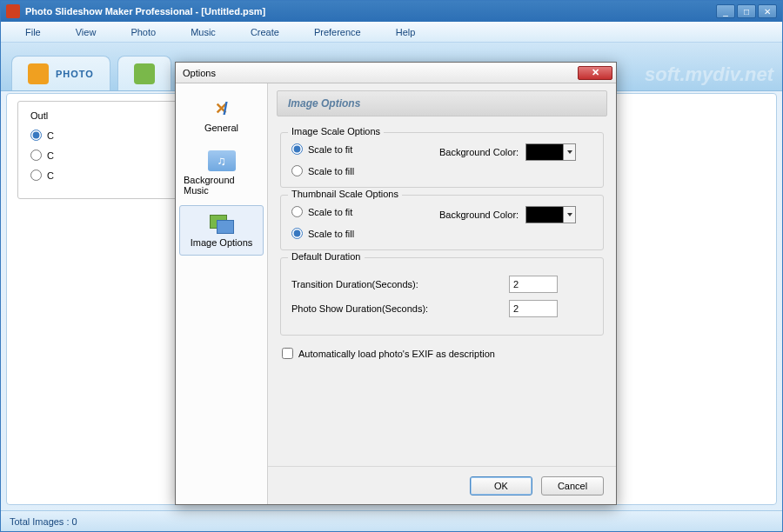 Image resolution: width=783 pixels, height=532 pixels. I want to click on image-scale-title: Image Scale Options, so click(336, 131).